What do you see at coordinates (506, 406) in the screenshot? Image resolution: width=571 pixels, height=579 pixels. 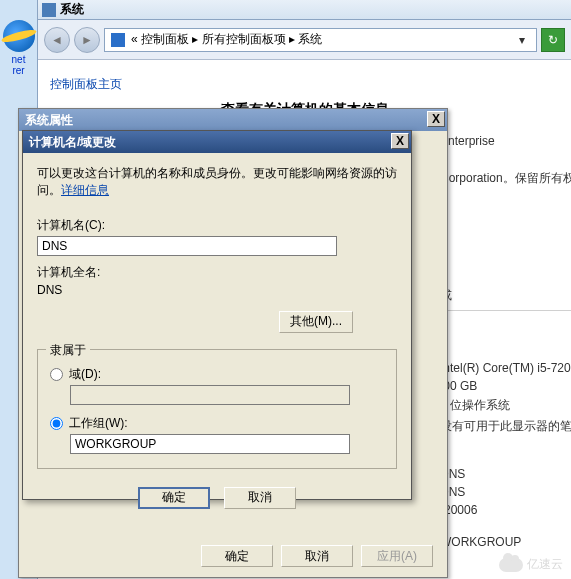 I see `ostype-text: 4 位操作系统` at bounding box center [506, 406].